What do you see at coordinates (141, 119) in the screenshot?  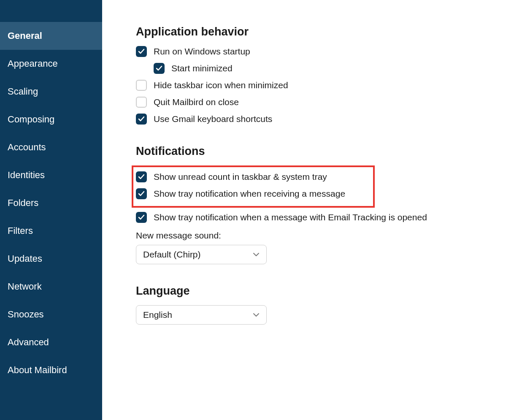 I see `checkbox-gmail-shortcuts` at bounding box center [141, 119].